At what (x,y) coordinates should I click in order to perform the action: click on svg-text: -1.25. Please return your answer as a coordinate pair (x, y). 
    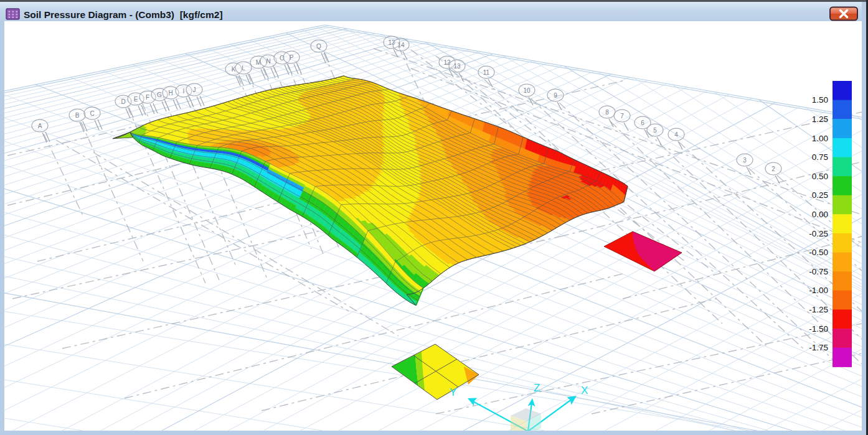
    Looking at the image, I should click on (818, 310).